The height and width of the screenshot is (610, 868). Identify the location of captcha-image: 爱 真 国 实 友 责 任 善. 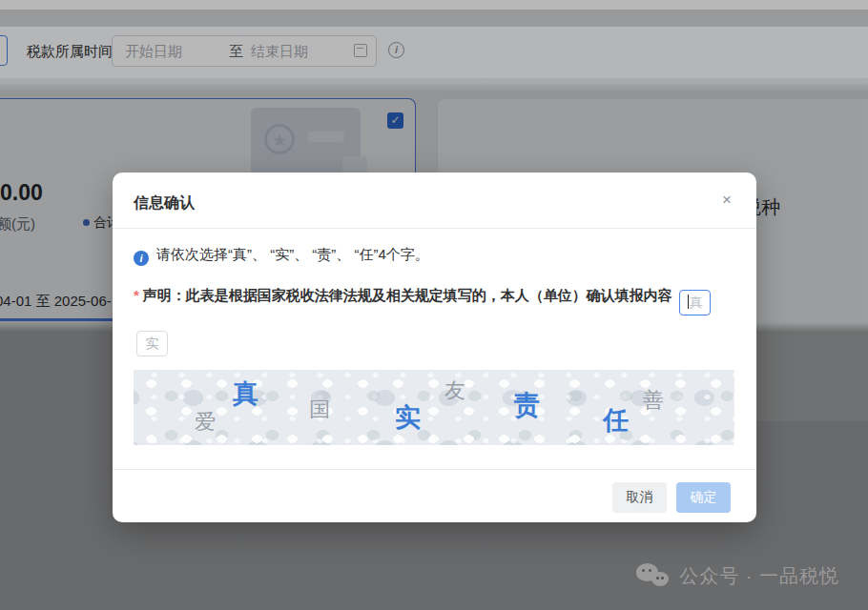
(434, 408).